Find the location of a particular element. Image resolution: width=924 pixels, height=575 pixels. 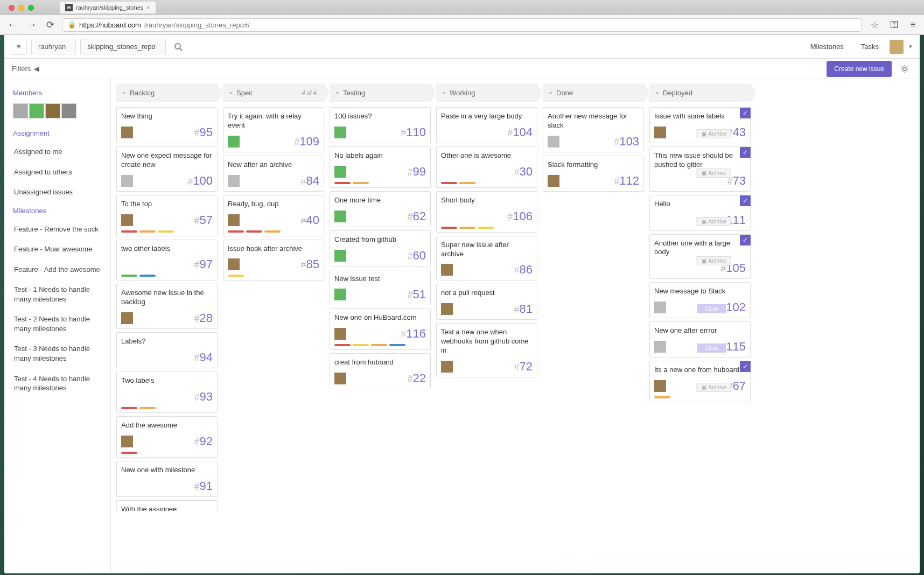

url-field: 🔒 https://huboard.com/rauhryan/skipping_… is located at coordinates (462, 25).